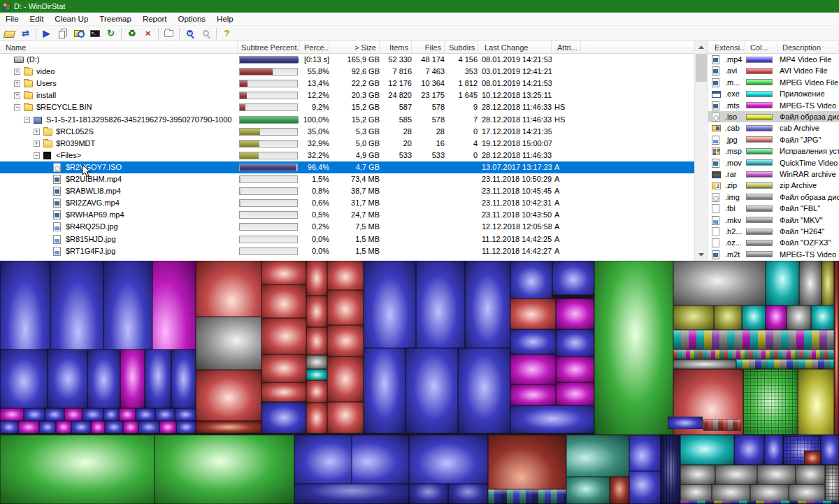  What do you see at coordinates (155, 20) in the screenshot?
I see `menu-item-report: Report` at bounding box center [155, 20].